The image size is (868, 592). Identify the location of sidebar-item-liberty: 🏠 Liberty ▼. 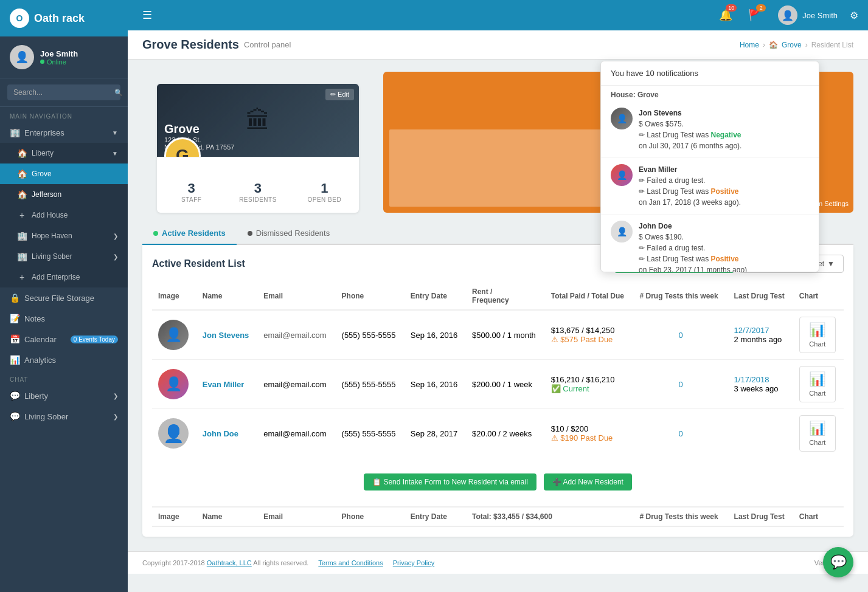
(64, 153).